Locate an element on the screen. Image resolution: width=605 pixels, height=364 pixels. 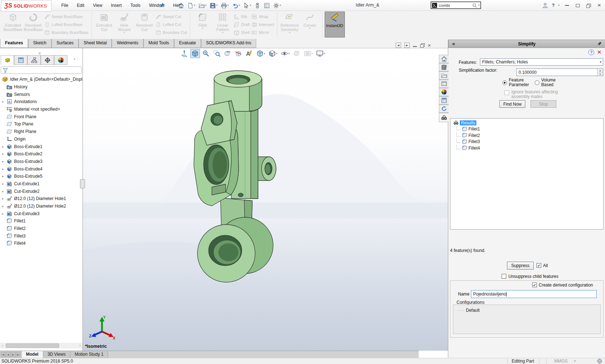
expand-panel-right-icon: ▶ is located at coordinates (407, 45).